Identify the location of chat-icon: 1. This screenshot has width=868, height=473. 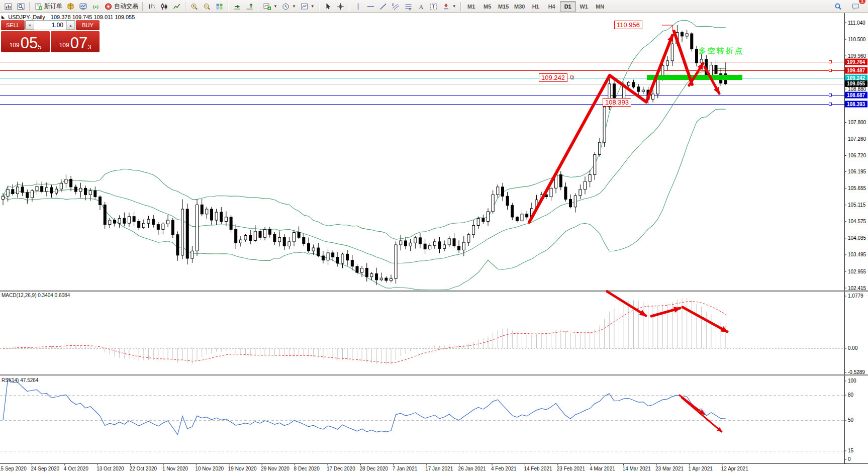
(855, 7).